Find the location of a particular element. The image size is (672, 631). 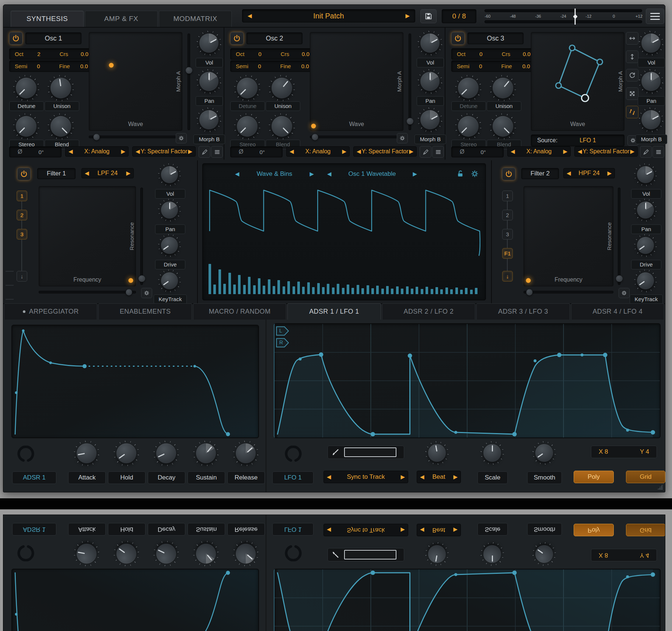

lfo-grid-x: X 8 is located at coordinates (603, 452).